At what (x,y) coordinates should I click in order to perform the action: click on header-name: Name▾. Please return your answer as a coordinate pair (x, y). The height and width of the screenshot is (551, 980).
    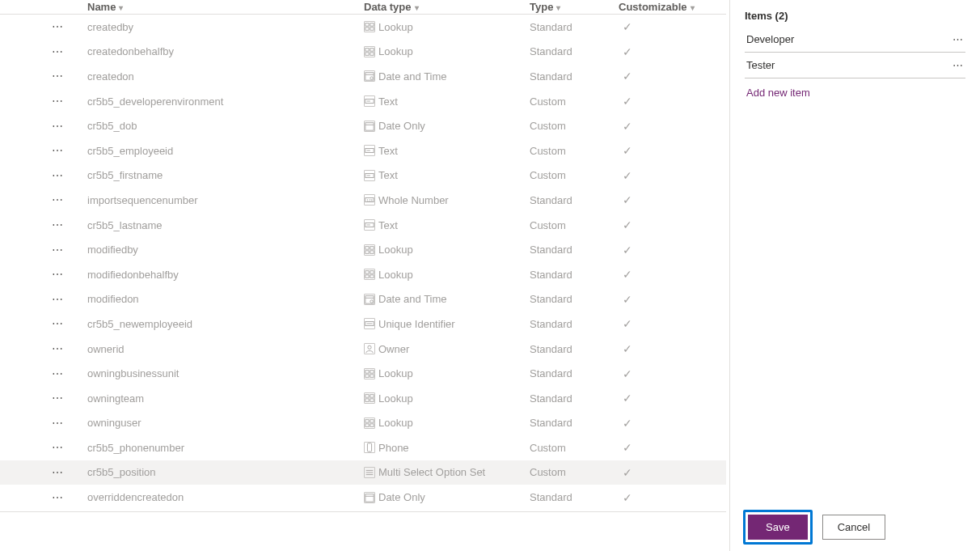
    Looking at the image, I should click on (105, 6).